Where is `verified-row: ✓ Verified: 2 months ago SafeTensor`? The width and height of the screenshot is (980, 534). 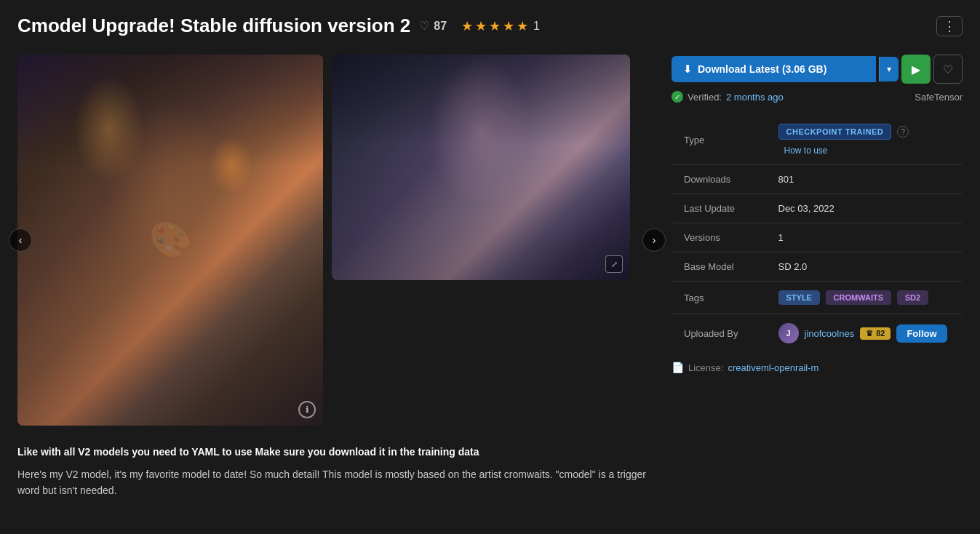
verified-row: ✓ Verified: 2 months ago SafeTensor is located at coordinates (817, 97).